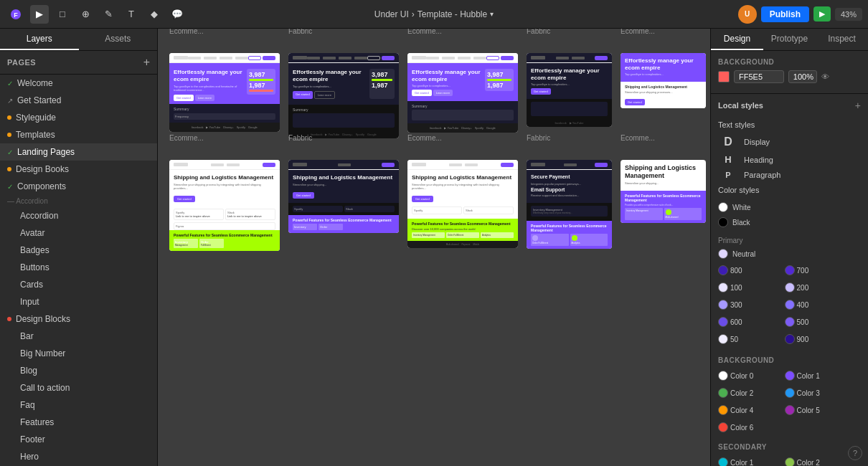  I want to click on color-row-black: Black, so click(789, 222).